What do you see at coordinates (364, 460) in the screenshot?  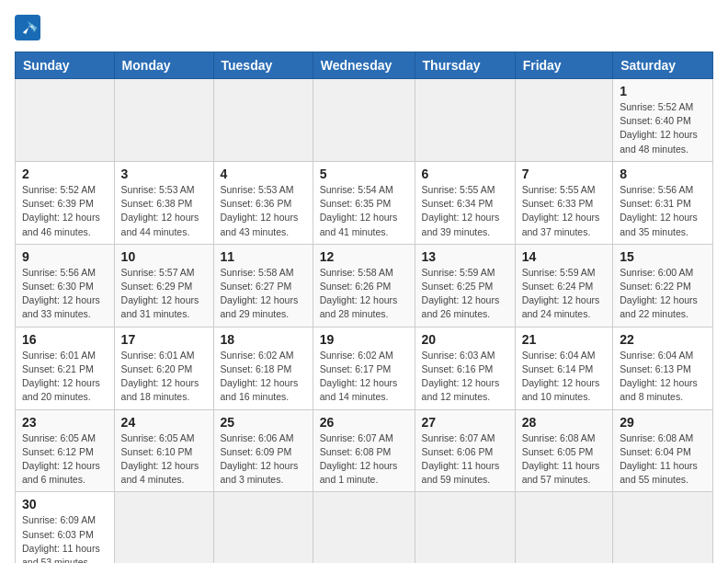 I see `day-detail: Sunrise: 6:07 AMSunset: 6:08 PMDaylight:…` at bounding box center [364, 460].